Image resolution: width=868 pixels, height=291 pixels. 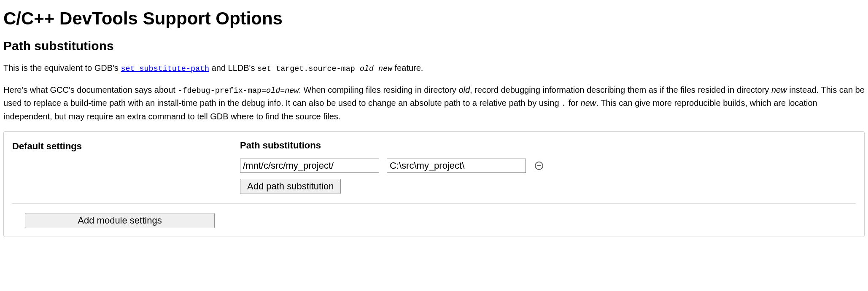 What do you see at coordinates (434, 19) in the screenshot?
I see `page-title: C/C++ DevTools Support Options` at bounding box center [434, 19].